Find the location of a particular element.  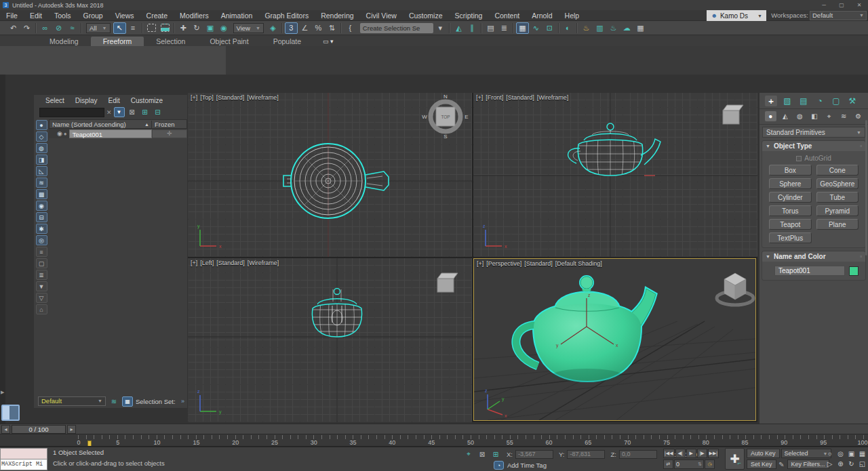

selection-filter-dropdown: All▼ is located at coordinates (98, 28).